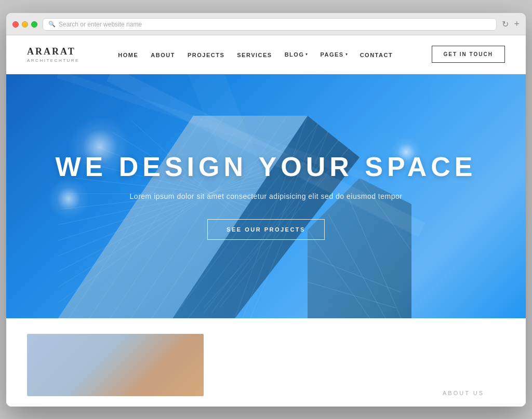 The image size is (532, 419). What do you see at coordinates (463, 393) in the screenshot?
I see `about-us-label: ABOUT US` at bounding box center [463, 393].